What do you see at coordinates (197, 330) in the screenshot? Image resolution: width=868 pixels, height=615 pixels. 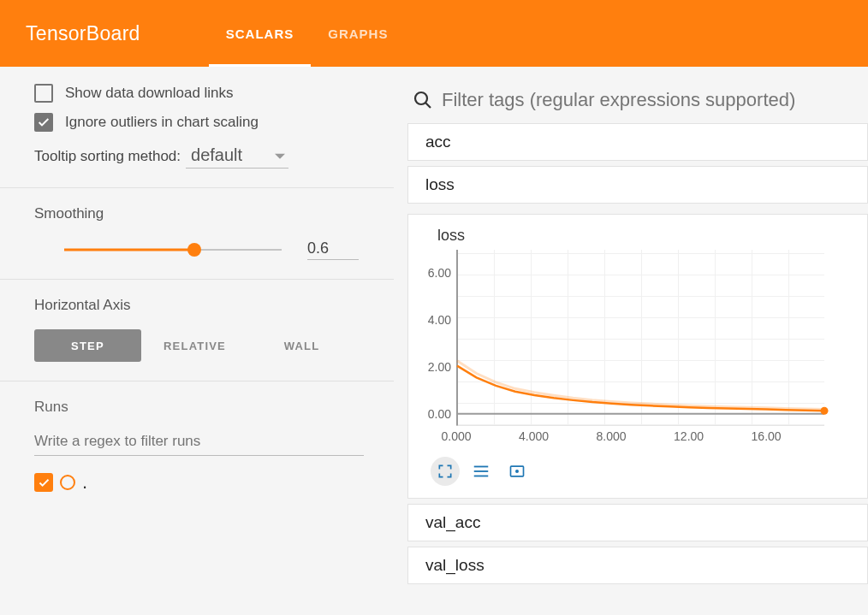 I see `horizontal-axis-section: Horizontal Axis STEP RELATIVE WALL` at bounding box center [197, 330].